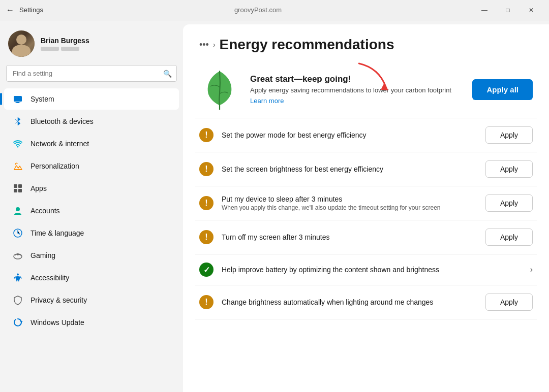  I want to click on system-icon, so click(18, 99).